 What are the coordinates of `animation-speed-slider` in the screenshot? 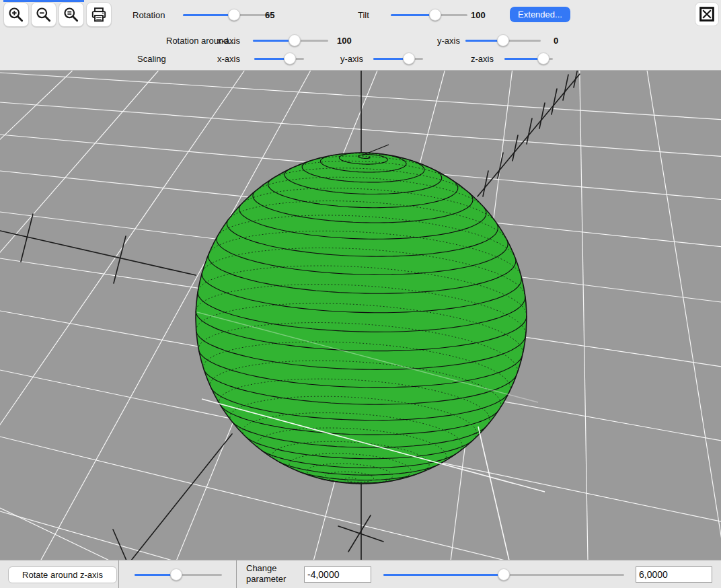 It's located at (178, 575).